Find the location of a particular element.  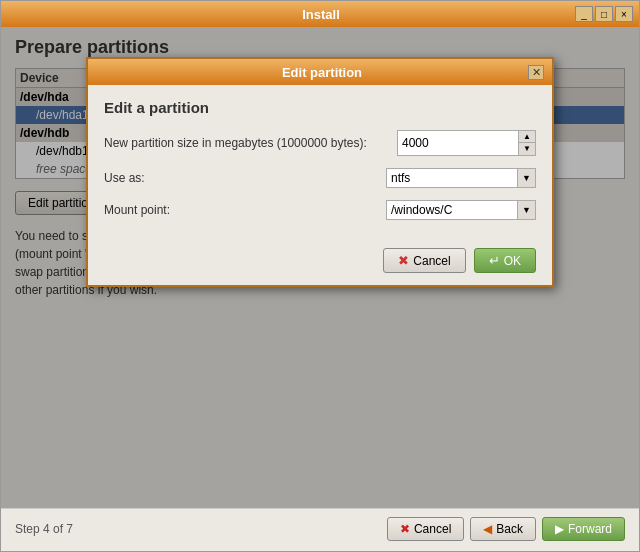

back-label: Back is located at coordinates (510, 529).